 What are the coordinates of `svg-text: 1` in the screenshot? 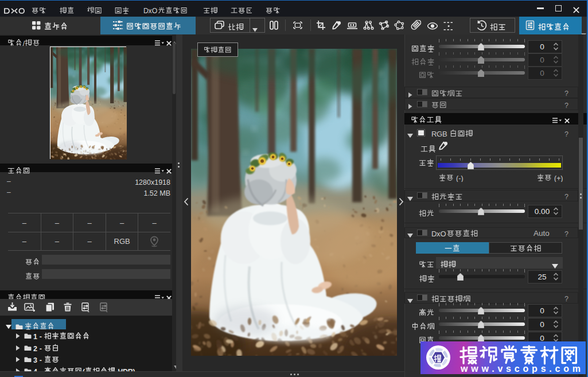 It's located at (36, 336).